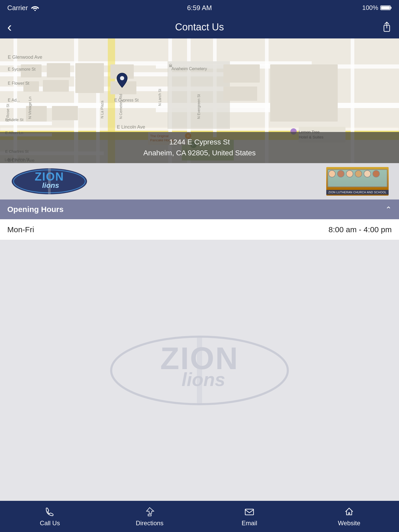  Describe the element at coordinates (9, 27) in the screenshot. I see `back-button: ‹` at that location.